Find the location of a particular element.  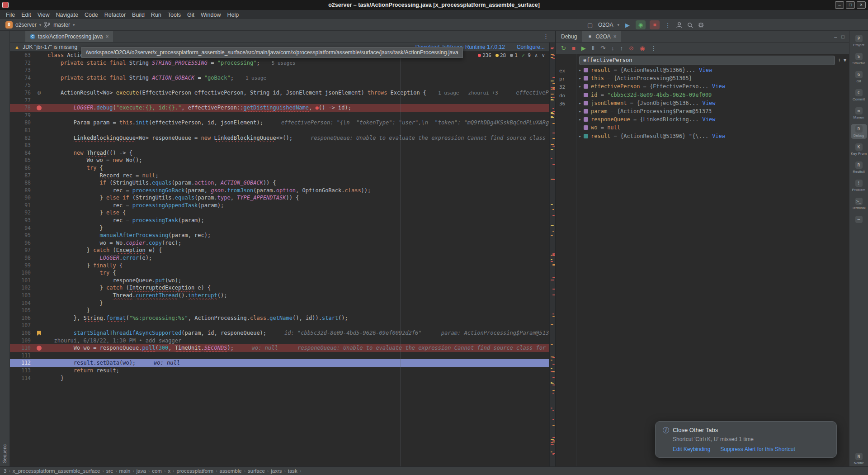

menu-item-git: Git is located at coordinates (191, 15).